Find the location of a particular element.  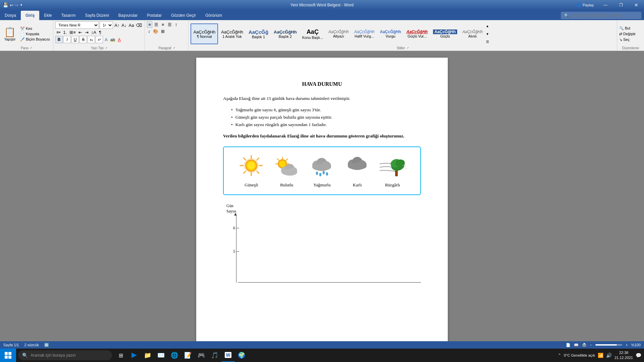

bold-instruction: Verilen bilgilerden faydalanarak Elazığ … is located at coordinates (322, 136).